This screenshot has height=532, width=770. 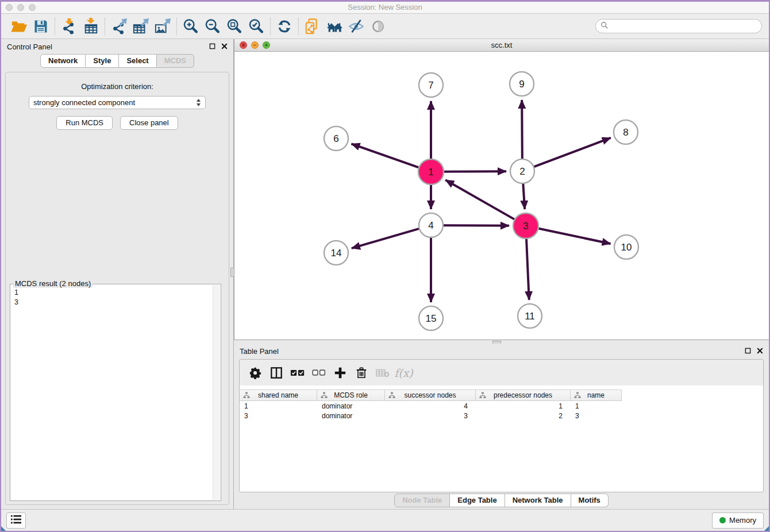 I want to click on table-row: 3dominator323, so click(x=501, y=416).